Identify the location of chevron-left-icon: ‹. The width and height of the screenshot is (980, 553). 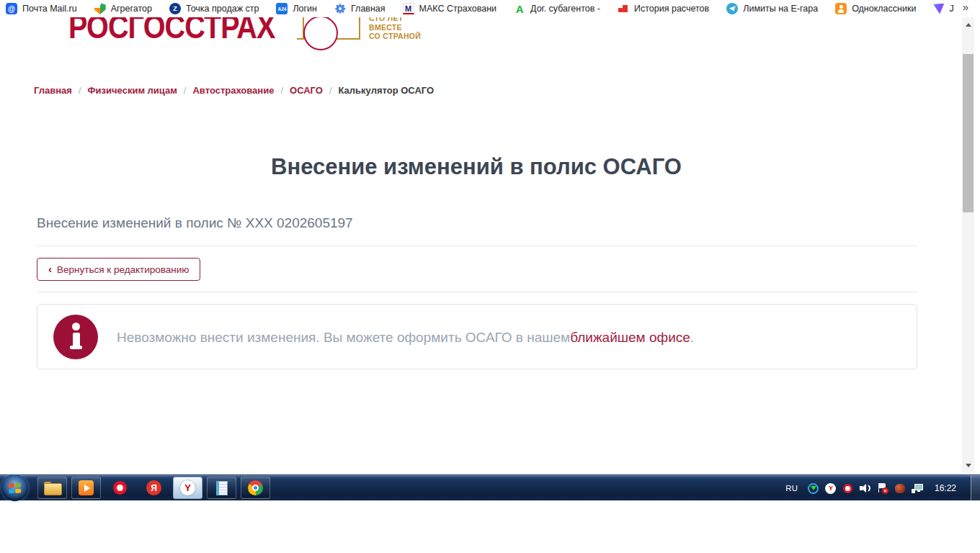
(50, 269).